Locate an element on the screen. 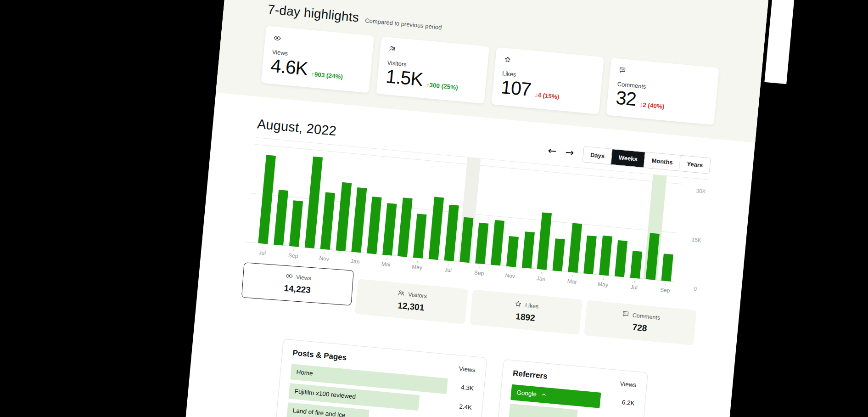  chart-tab-label: Visitors is located at coordinates (418, 295).